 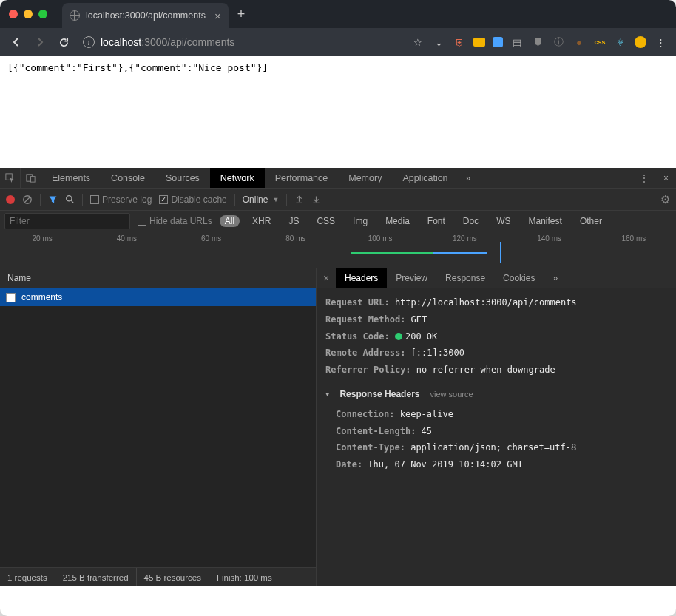 I want to click on avatar-icon, so click(x=640, y=42).